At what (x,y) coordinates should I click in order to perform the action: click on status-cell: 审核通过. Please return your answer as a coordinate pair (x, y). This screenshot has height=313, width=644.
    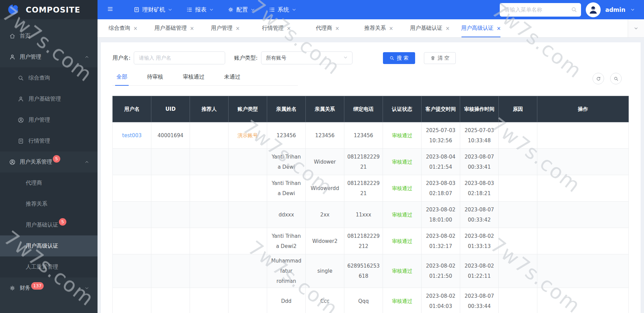
    Looking at the image, I should click on (402, 300).